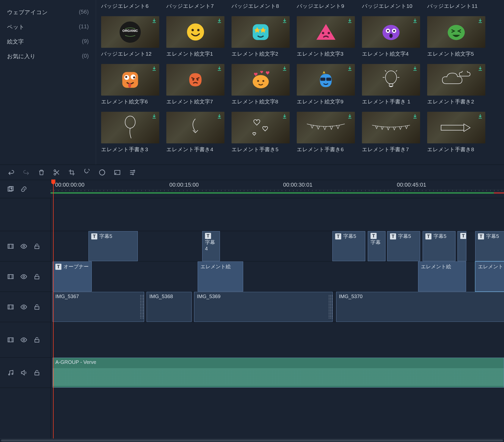 Image resolution: width=504 pixels, height=442 pixels. Describe the element at coordinates (261, 5) in the screenshot. I see `asset-item: バッジエレメント8` at that location.